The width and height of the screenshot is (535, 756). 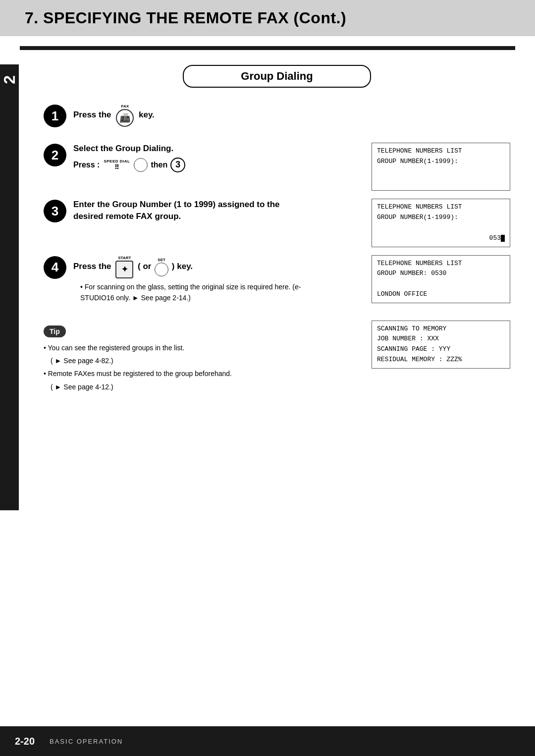 I want to click on divider-line, so click(x=268, y=48).